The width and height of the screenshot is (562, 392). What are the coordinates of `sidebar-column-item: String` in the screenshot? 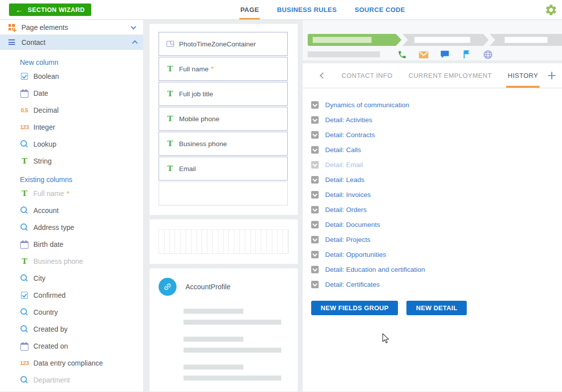 It's located at (72, 161).